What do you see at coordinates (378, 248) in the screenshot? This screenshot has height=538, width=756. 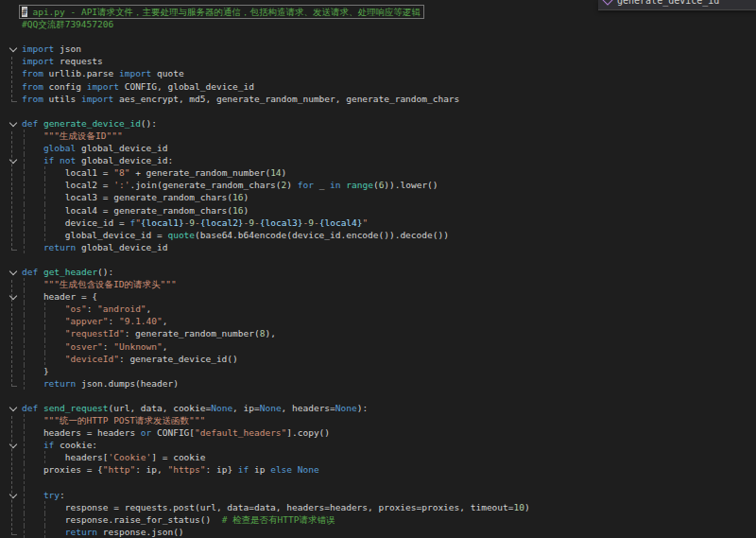 I see `code-line: return global_device_id` at bounding box center [378, 248].